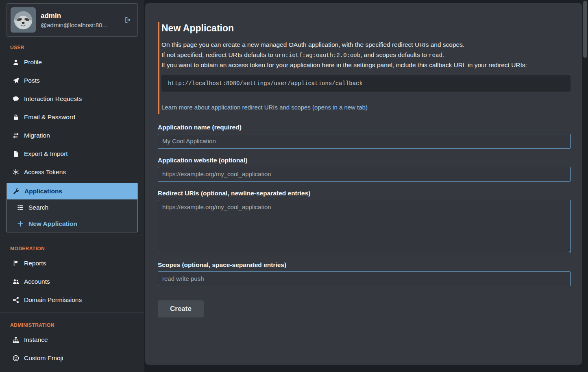 This screenshot has width=588, height=372. What do you see at coordinates (364, 279) in the screenshot?
I see `scopes-input` at bounding box center [364, 279].